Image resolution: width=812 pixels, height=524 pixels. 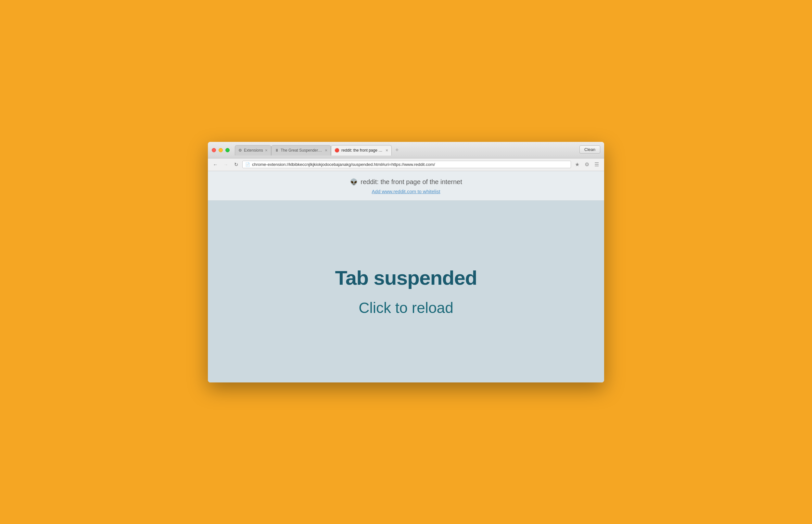 What do you see at coordinates (577, 164) in the screenshot?
I see `star-icon: ★` at bounding box center [577, 164].